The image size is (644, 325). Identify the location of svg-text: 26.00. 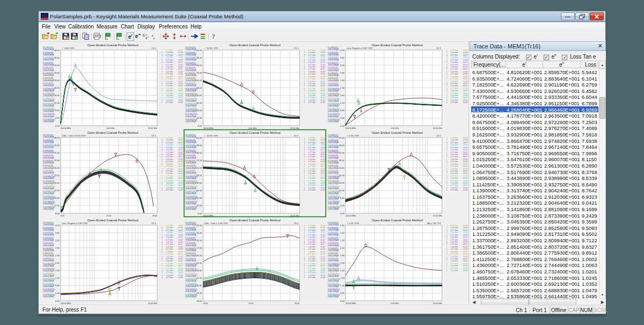
(57, 168).